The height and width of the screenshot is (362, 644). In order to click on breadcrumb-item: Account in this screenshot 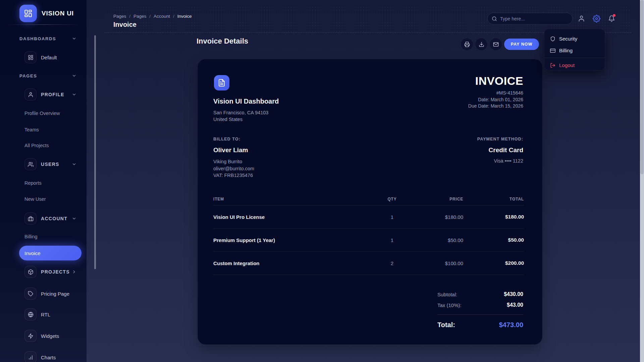, I will do `click(166, 16)`.